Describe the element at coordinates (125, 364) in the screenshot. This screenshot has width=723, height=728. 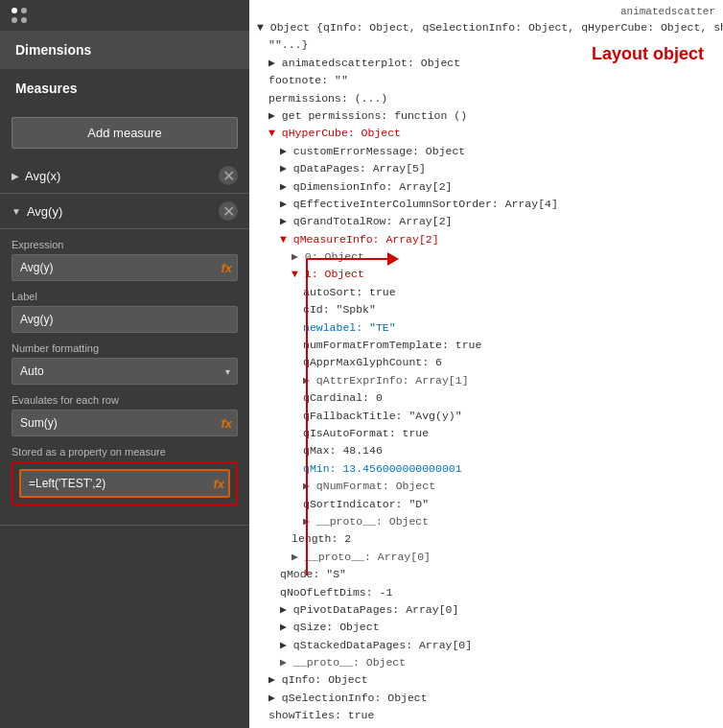
I see `number-formatting-group: Number formatting Auto ▾` at that location.